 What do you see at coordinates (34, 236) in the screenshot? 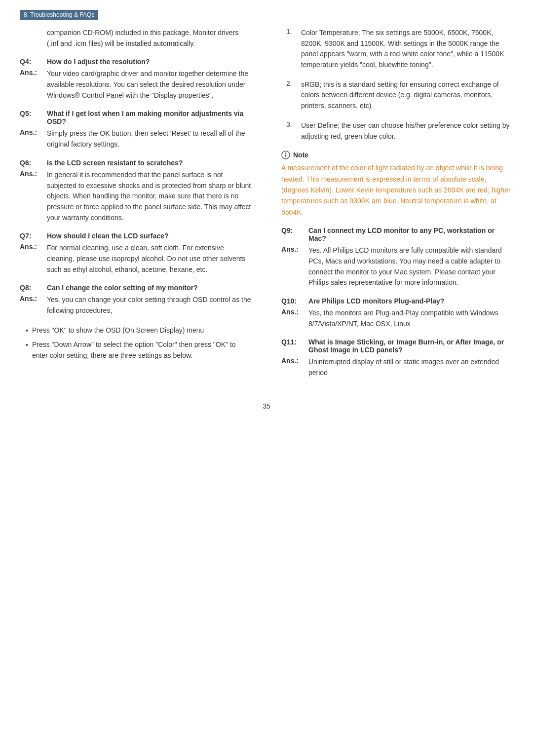
I see `q7-label: Q7:` at bounding box center [34, 236].